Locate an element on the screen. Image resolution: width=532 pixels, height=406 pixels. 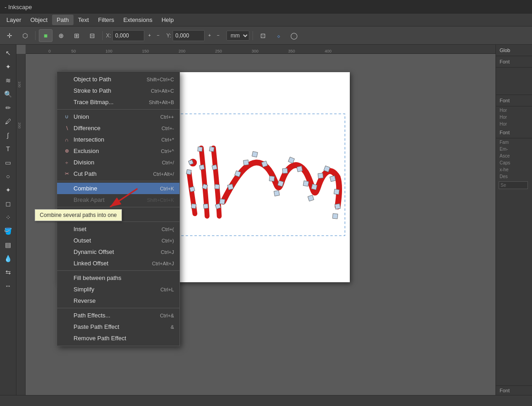
menu-simplify: Simplify Ctrl+L is located at coordinates (118, 290).